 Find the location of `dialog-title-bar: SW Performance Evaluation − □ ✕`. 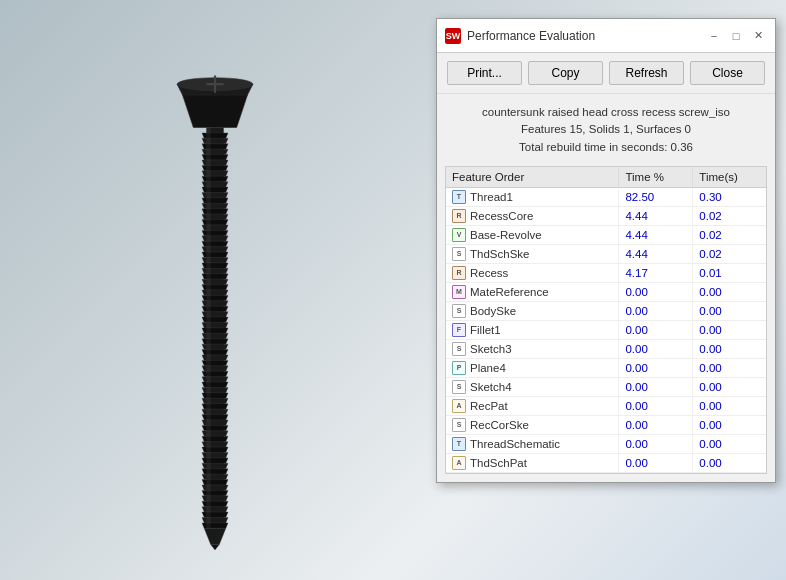

dialog-title-bar: SW Performance Evaluation − □ ✕ is located at coordinates (606, 36).